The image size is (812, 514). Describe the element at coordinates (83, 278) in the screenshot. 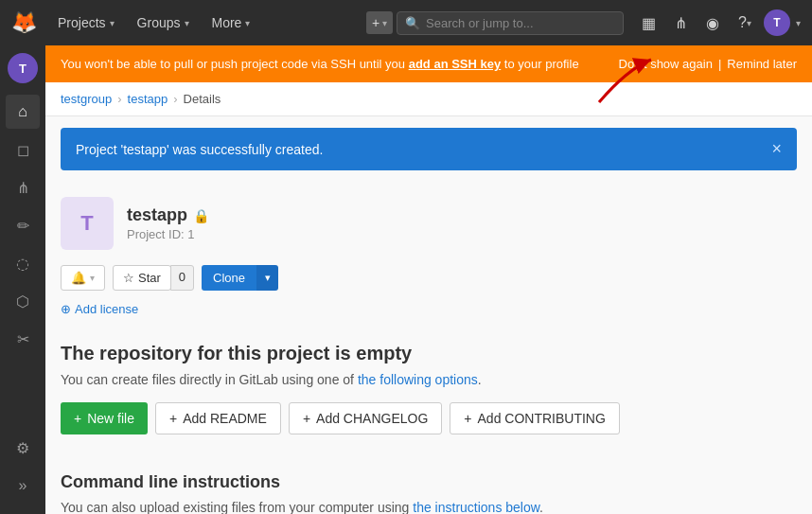

I see `notifications-button: 🔔 ▾` at that location.